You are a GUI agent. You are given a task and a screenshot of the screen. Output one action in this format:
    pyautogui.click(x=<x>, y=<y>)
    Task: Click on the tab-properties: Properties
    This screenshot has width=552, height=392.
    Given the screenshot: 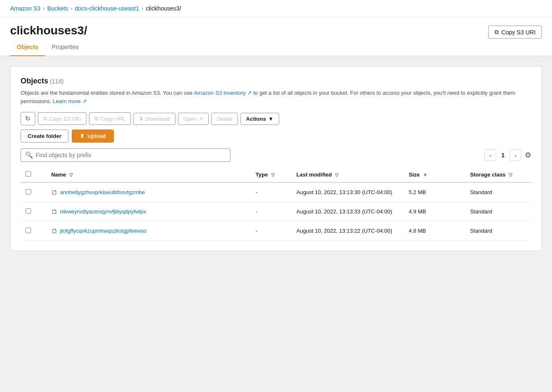 What is the action you would take?
    pyautogui.click(x=65, y=47)
    